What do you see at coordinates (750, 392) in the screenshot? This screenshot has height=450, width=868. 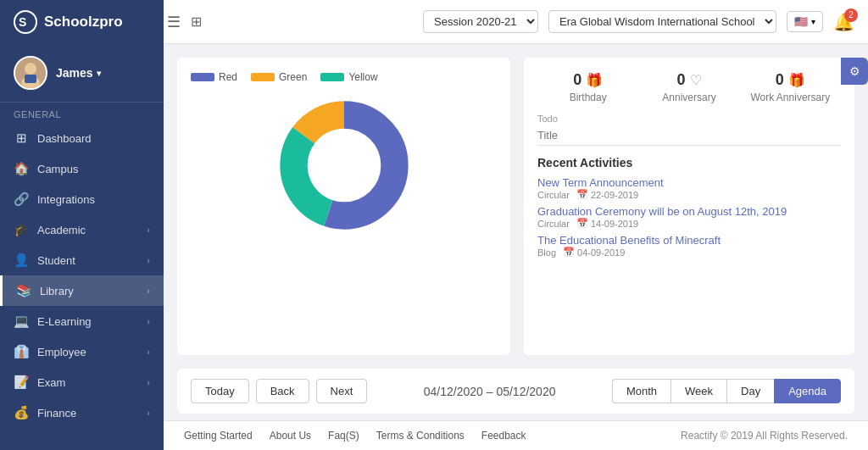 I see `day-view-button: Day` at bounding box center [750, 392].